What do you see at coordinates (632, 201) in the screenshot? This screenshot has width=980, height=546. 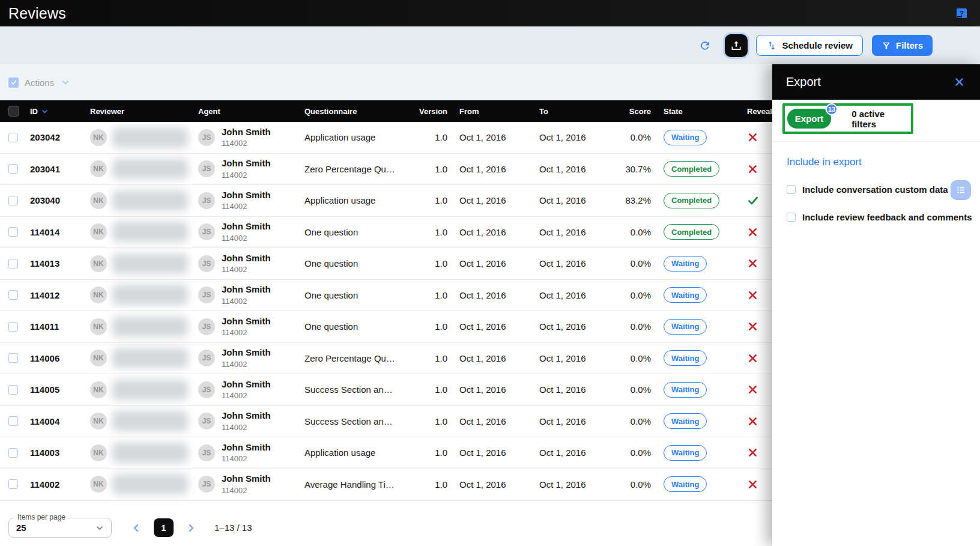 I see `score-value: 83.2%` at bounding box center [632, 201].